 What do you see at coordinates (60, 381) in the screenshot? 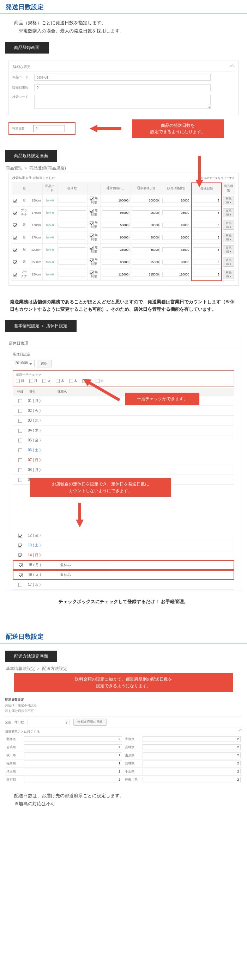
I see `weekday-checkbox: 水` at bounding box center [60, 381].